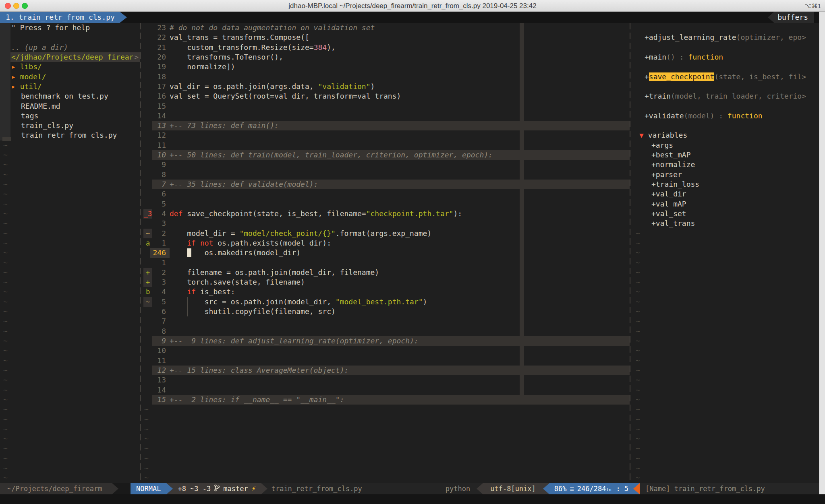 Image resolution: width=825 pixels, height=504 pixels. Describe the element at coordinates (387, 135) in the screenshot. I see `code-line: 12` at that location.